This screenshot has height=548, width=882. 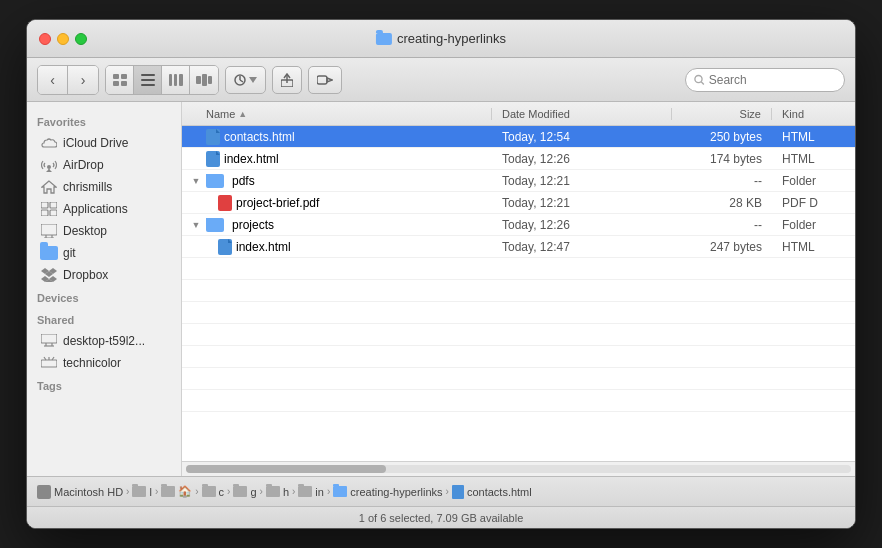 What do you see at coordinates (492, 492) in the screenshot?
I see `bc-contacts-html: contacts.html` at bounding box center [492, 492].